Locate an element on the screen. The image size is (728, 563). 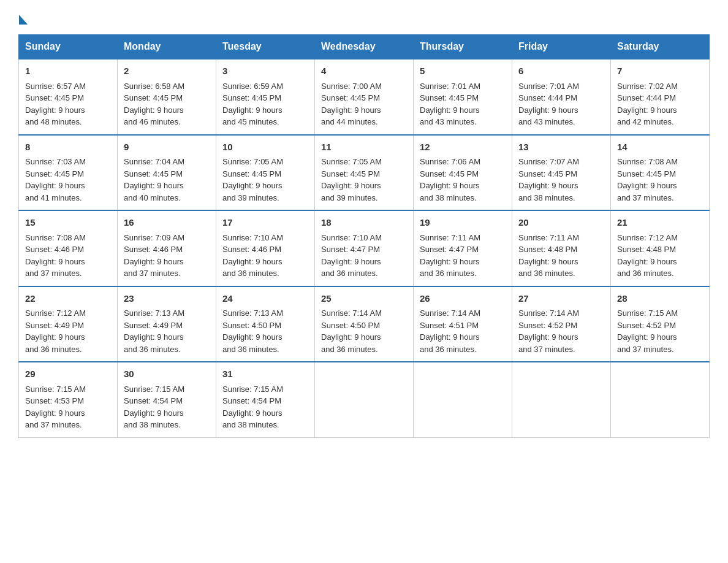
calendar-cell: 14 Sunrise: 7:08 AM Sunset: 4:45 PM Dayl… is located at coordinates (661, 173).